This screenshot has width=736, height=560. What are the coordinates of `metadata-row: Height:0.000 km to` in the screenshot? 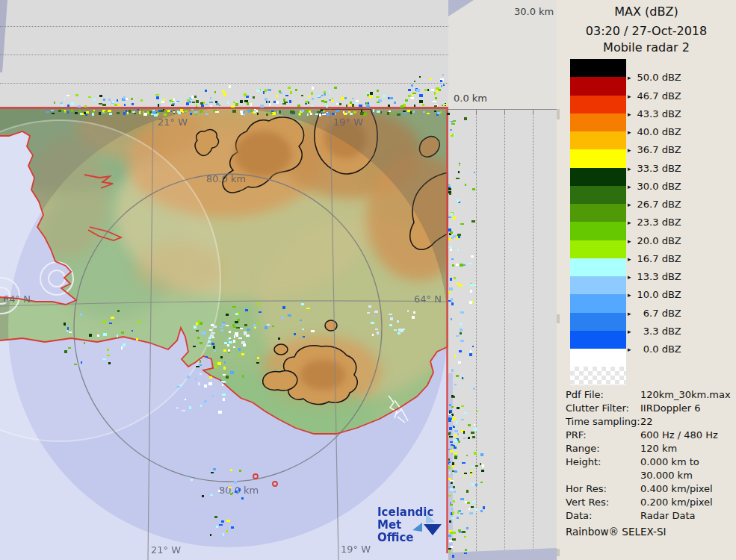 It's located at (649, 462).